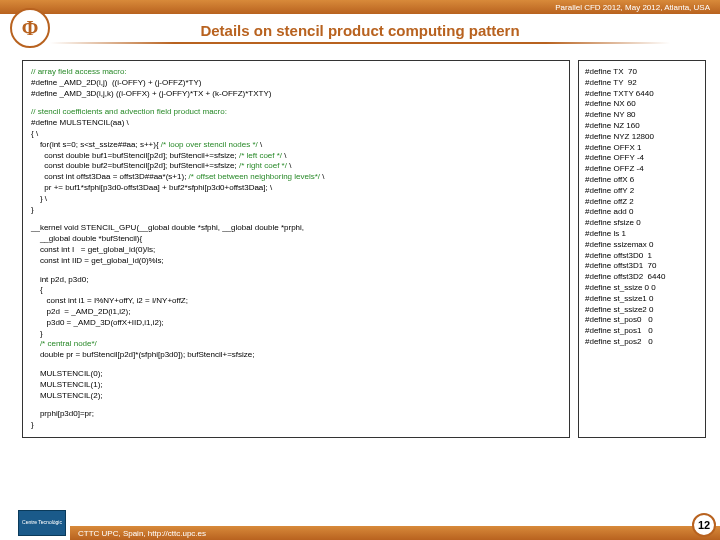 The width and height of the screenshot is (720, 540). Describe the element at coordinates (620, 136) in the screenshot. I see `define-line: #define NYZ 12800` at that location.